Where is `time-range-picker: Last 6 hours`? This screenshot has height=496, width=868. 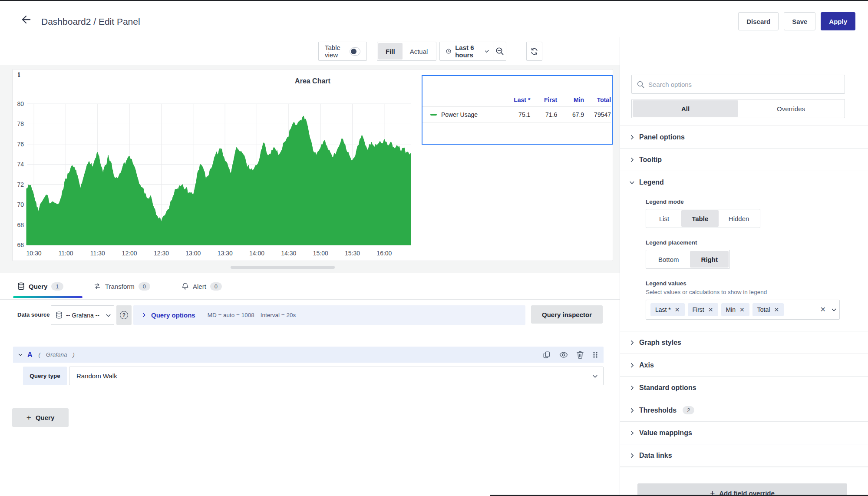 time-range-picker: Last 6 hours is located at coordinates (467, 51).